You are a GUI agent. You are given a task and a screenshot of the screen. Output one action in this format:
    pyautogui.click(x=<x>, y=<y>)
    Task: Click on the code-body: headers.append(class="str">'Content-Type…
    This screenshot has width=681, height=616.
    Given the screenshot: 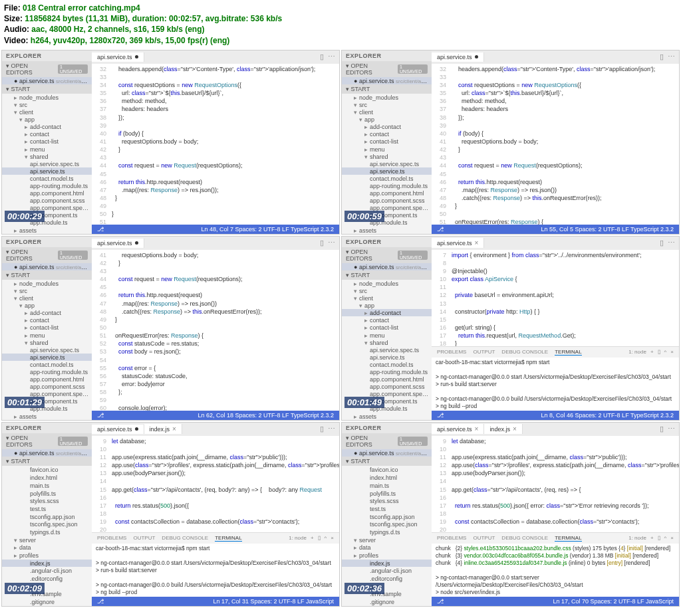 What is the action you would take?
    pyautogui.click(x=224, y=144)
    